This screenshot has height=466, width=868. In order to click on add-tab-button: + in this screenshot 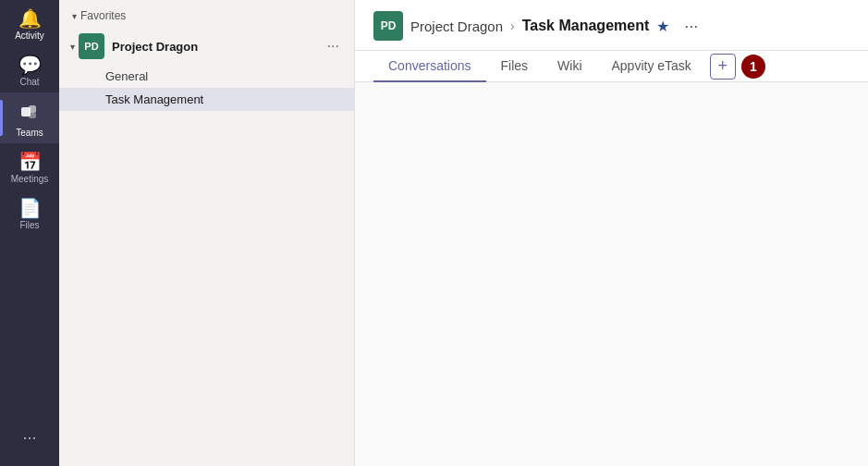, I will do `click(723, 67)`.